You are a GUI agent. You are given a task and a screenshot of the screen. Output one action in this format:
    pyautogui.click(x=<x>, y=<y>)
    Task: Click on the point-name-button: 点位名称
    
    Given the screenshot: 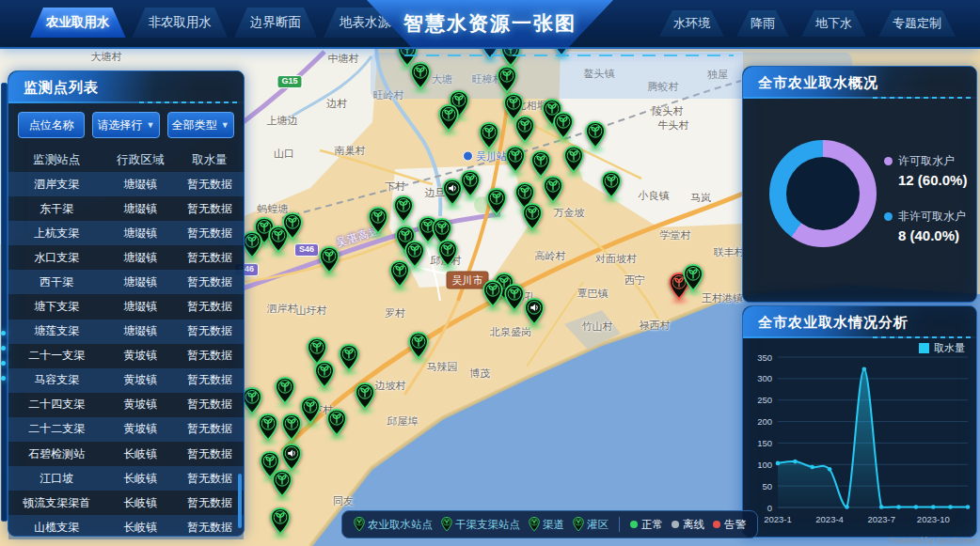 What is the action you would take?
    pyautogui.click(x=51, y=125)
    